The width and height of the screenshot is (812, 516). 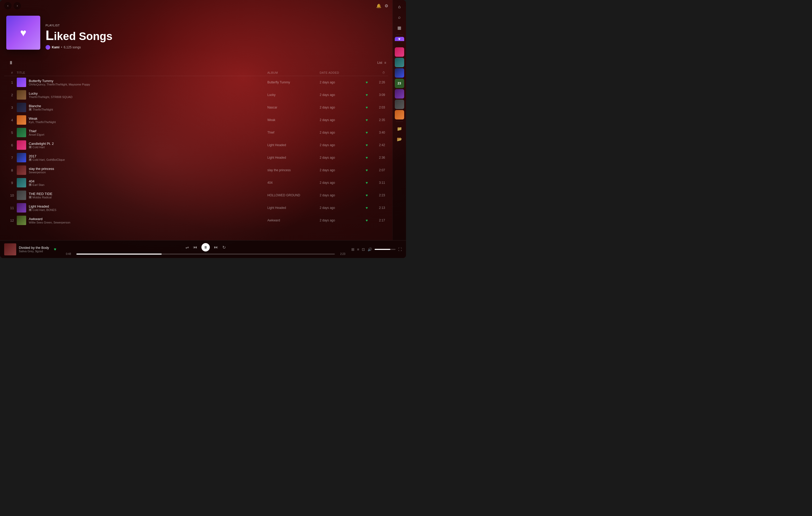 What do you see at coordinates (364, 249) in the screenshot?
I see `devices-icon: ⊡` at bounding box center [364, 249].